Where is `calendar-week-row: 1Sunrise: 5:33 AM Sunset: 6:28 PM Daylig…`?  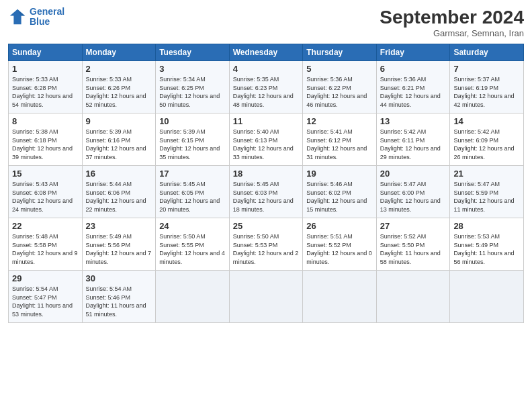 calendar-week-row: 1Sunrise: 5:33 AM Sunset: 6:28 PM Daylig… is located at coordinates (266, 87).